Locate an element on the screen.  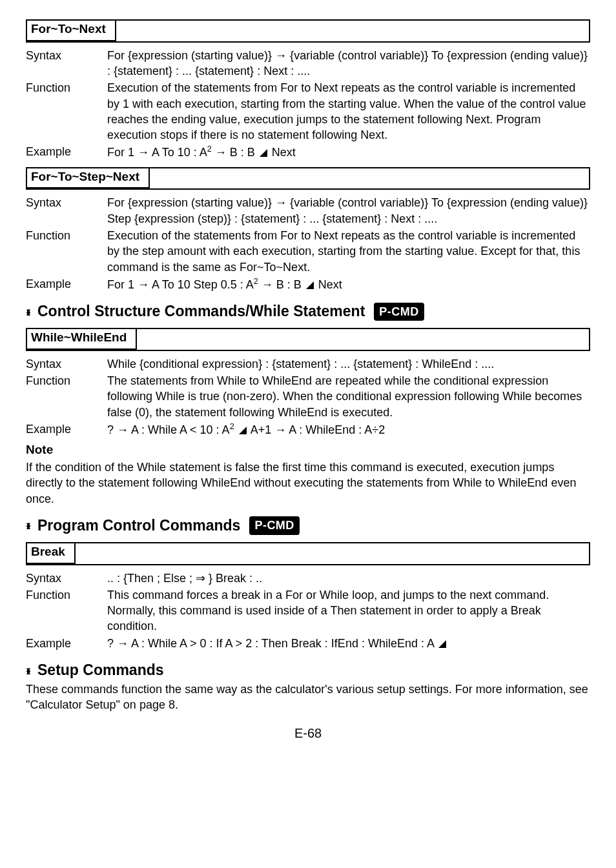
command-title: Break is located at coordinates (50, 553).